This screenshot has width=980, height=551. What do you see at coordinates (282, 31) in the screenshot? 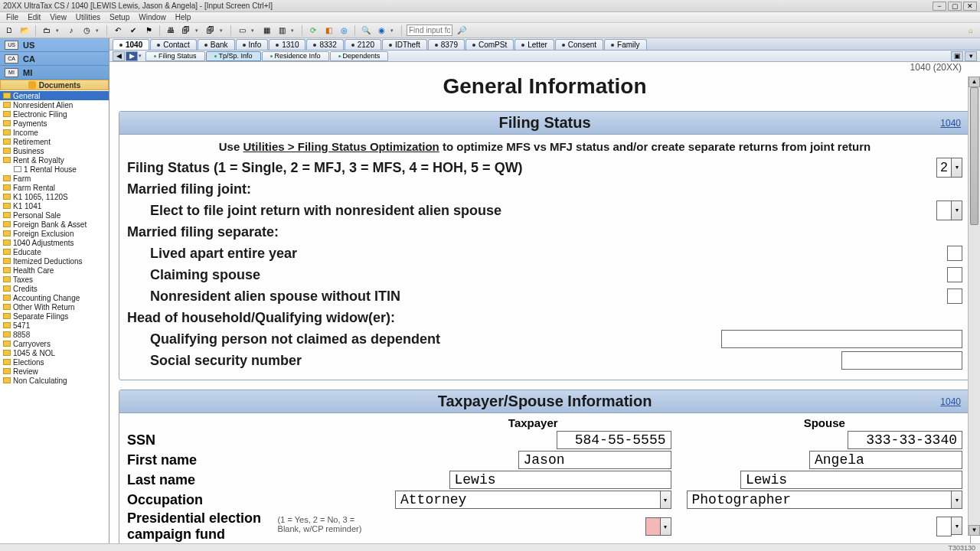
I see `grid-icon: ▥` at bounding box center [282, 31].